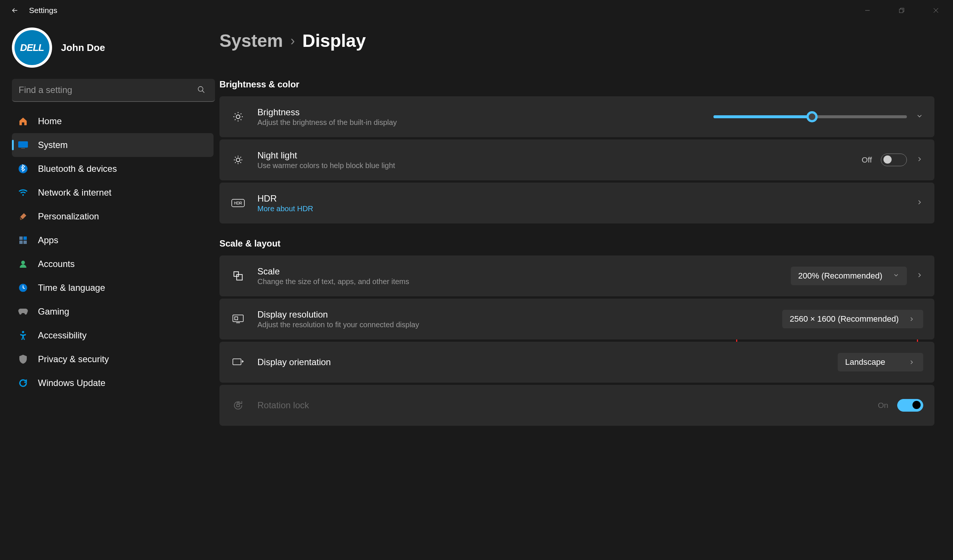 This screenshot has height=560, width=953. Describe the element at coordinates (113, 51) in the screenshot. I see `profile: DELL John Doe` at that location.